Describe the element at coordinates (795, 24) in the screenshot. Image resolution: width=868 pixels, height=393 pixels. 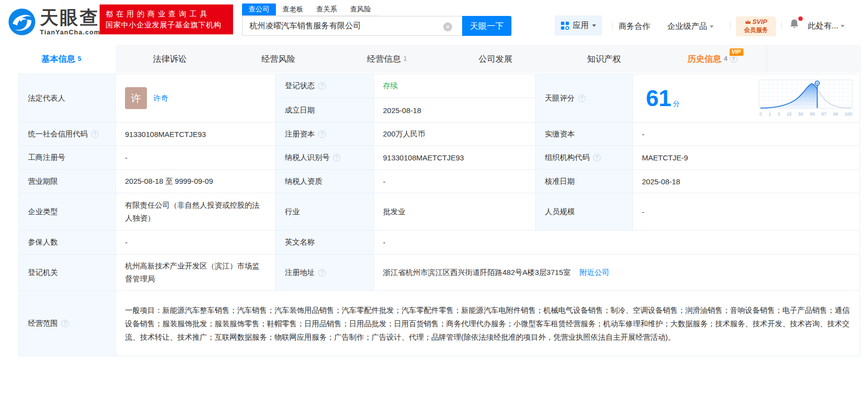
I see `notification-bell-button` at that location.